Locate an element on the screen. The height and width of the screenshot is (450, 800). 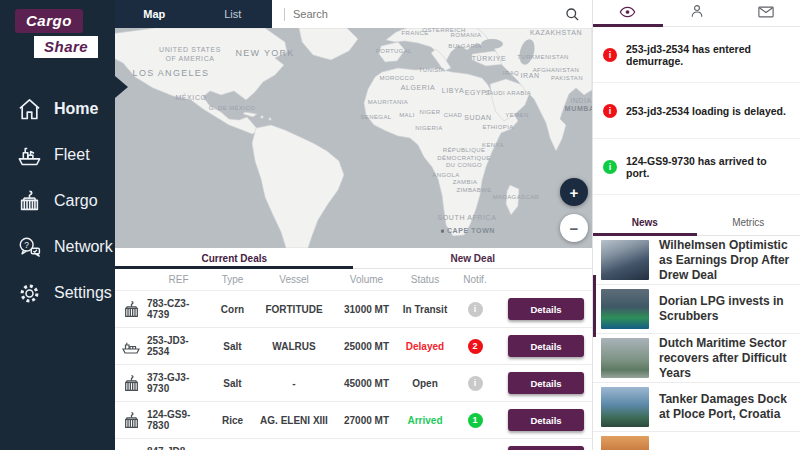
tab-map: Map is located at coordinates (154, 14).